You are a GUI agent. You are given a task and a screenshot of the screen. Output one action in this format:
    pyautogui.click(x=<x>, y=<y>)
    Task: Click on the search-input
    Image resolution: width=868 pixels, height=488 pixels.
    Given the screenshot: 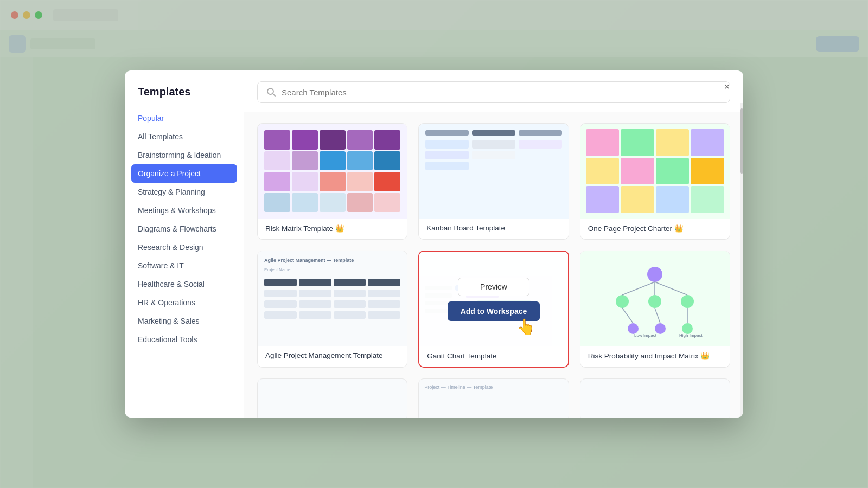 What is the action you would take?
    pyautogui.click(x=501, y=92)
    